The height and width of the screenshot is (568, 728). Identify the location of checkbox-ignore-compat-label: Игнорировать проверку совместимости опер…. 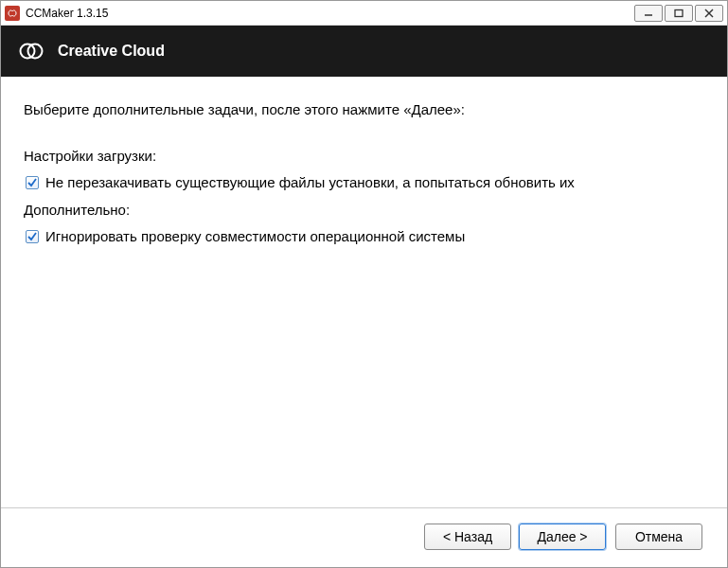
(256, 237).